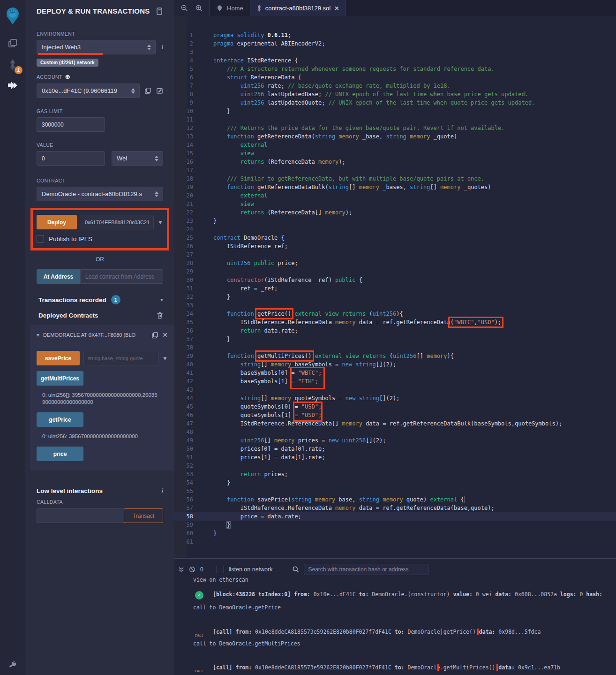 This screenshot has height=675, width=616. Describe the element at coordinates (395, 457) in the screenshot. I see `code-line: 51 prices[1] = data[1].rate;` at that location.